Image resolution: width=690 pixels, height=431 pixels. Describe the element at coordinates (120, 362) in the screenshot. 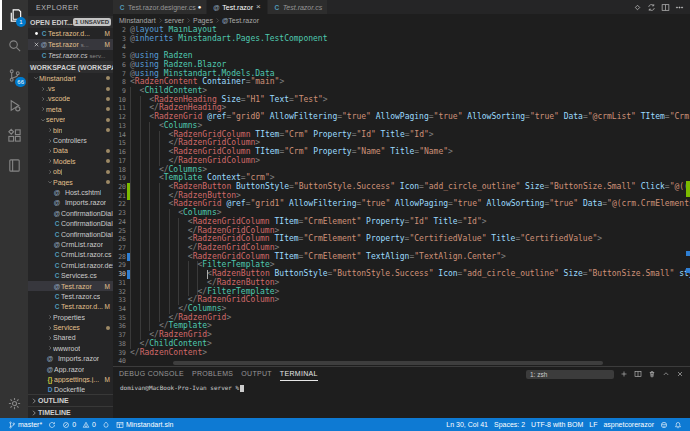

I see `line-number: 40` at that location.